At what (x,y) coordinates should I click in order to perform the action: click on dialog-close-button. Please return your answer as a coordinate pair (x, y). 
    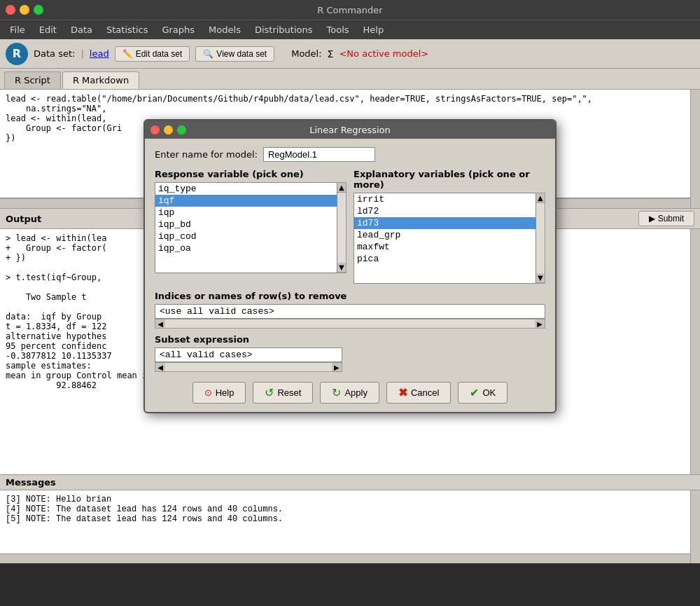
    Looking at the image, I should click on (155, 130).